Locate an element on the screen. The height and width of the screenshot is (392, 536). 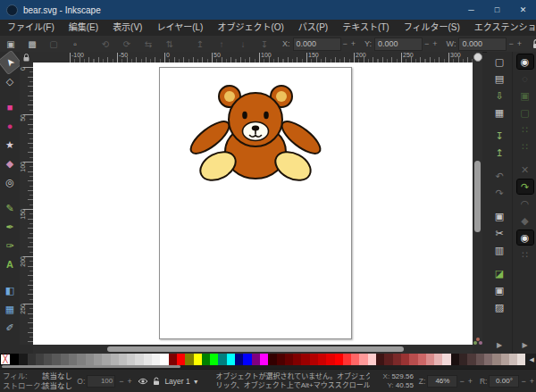
undo-button: ↶ is located at coordinates (499, 176).